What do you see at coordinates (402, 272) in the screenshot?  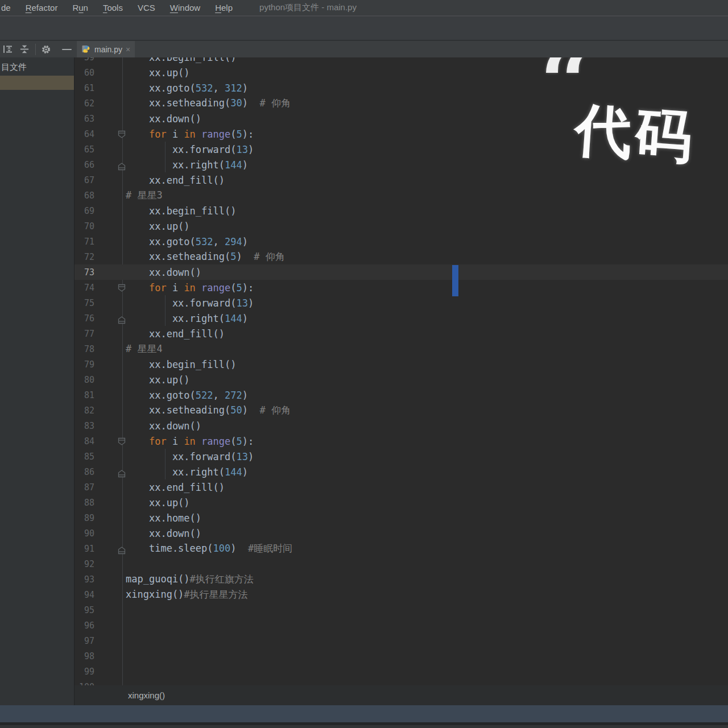 I see `code-line-current: 73 xx.down()` at bounding box center [402, 272].